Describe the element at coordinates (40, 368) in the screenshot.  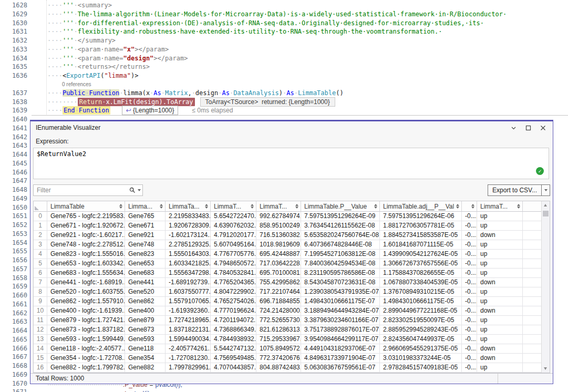
I see `row-number: 16` at that location.